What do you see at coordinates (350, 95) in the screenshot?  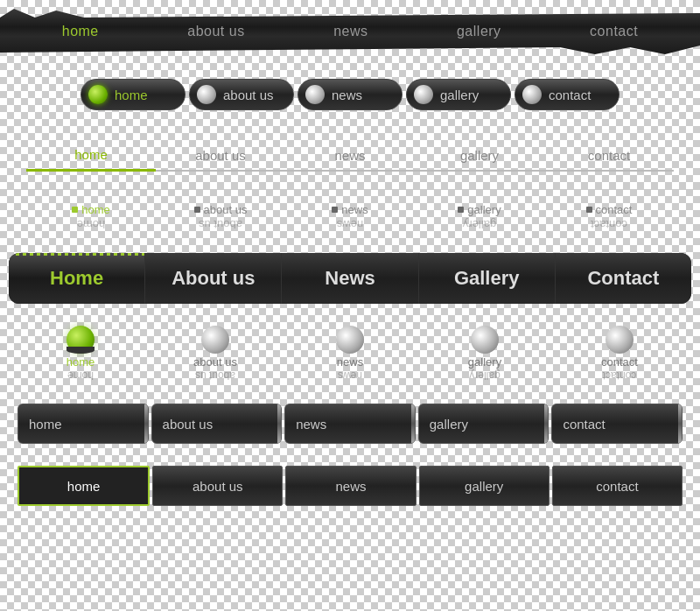 I see `nav2-item-news: news` at bounding box center [350, 95].